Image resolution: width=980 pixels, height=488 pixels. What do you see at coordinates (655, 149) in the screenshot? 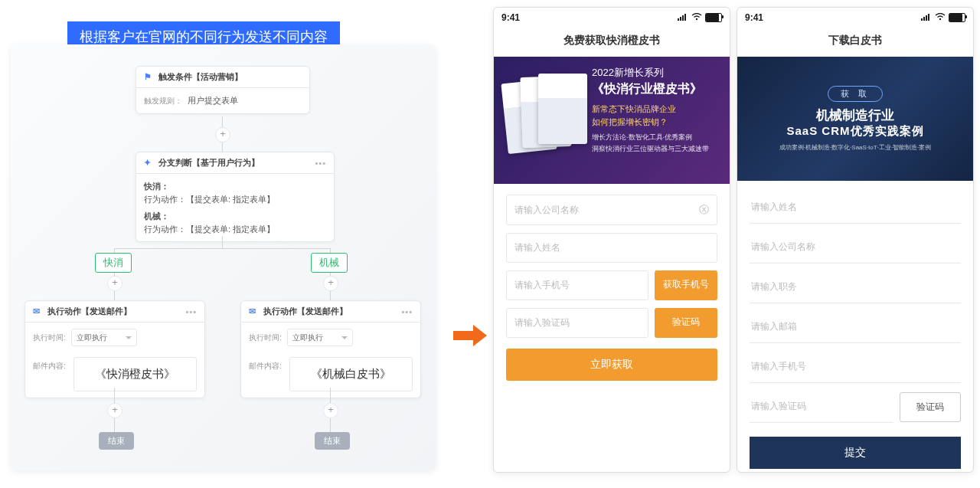
I see `hero-line5b: 洞察快消行业三位驱动器与三大减速带` at bounding box center [655, 149].